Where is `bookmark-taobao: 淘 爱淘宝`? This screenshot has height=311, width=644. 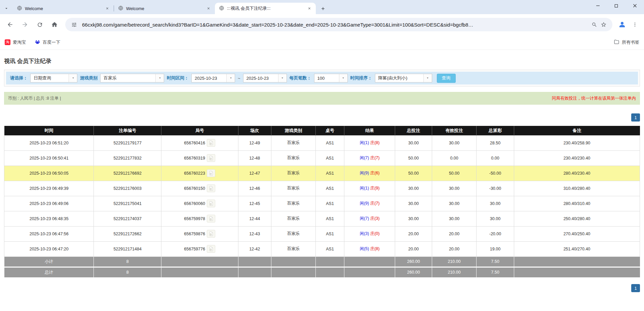
bookmark-taobao: 淘 爱淘宝 is located at coordinates (15, 42).